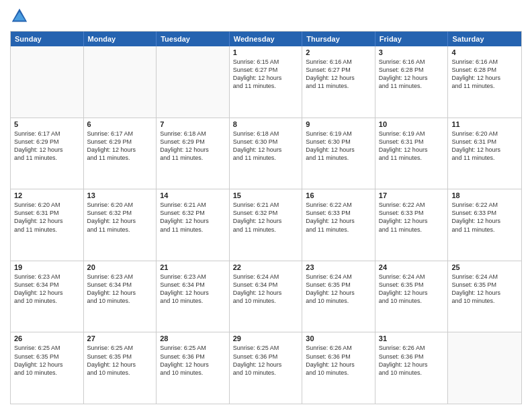 The width and height of the screenshot is (532, 411). What do you see at coordinates (412, 82) in the screenshot?
I see `day-cell-3: 3Sunrise: 6:16 AM Sunset: 6:28 PM Daylig…` at bounding box center [412, 82].